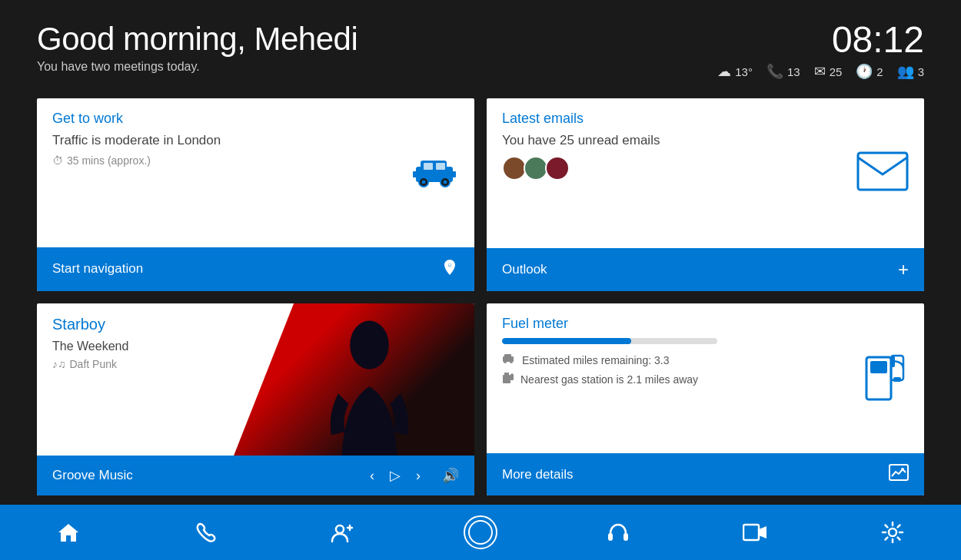  I want to click on navigation-card-title: Get to work, so click(255, 118).